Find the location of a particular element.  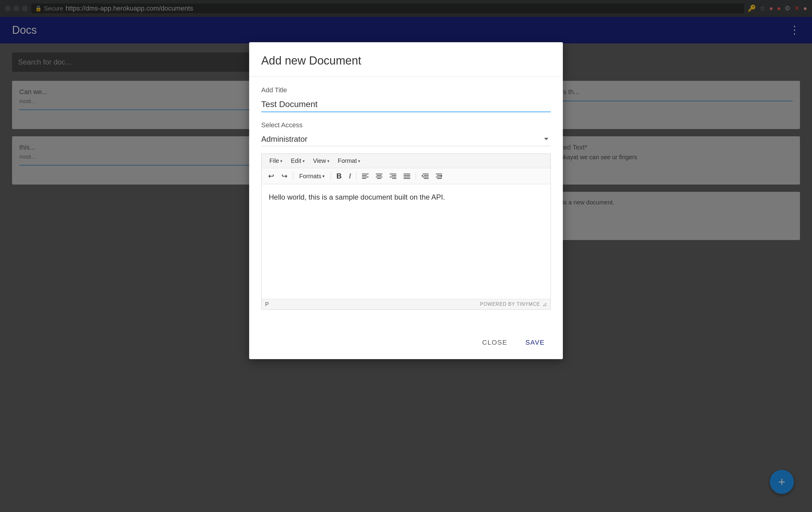

align-left-button is located at coordinates (365, 176).